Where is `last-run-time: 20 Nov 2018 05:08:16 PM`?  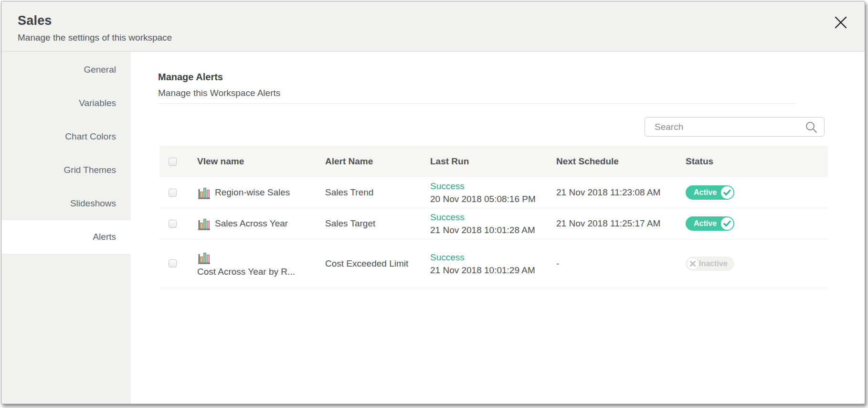
last-run-time: 20 Nov 2018 05:08:16 PM is located at coordinates (483, 199).